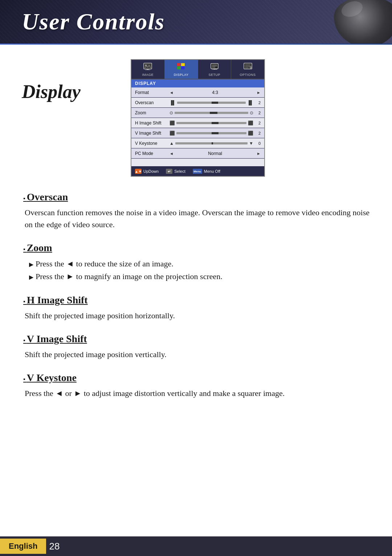  Describe the element at coordinates (198, 171) in the screenshot. I see `osd-footer: ▲▼ UpDown ↵ Select Menu Menu Off` at that location.